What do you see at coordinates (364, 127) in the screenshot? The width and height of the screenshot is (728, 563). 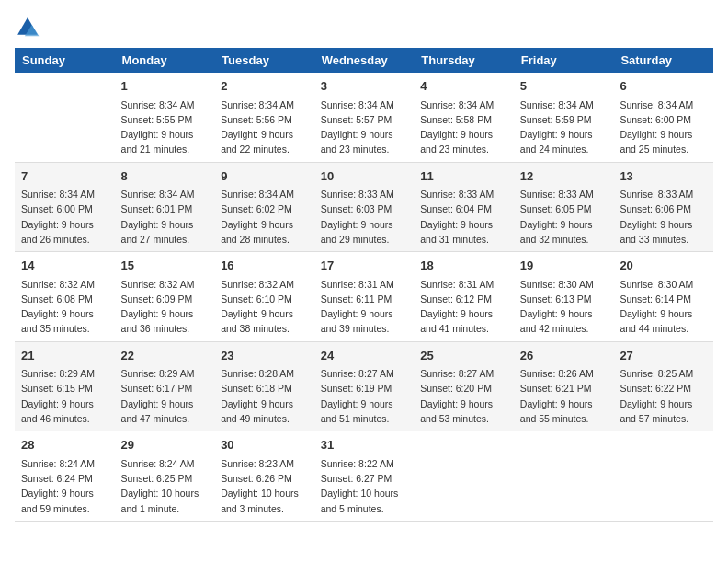 I see `day-detail: Sunrise: 8:34 AMSunset: 5:57 PMDaylight:…` at bounding box center [364, 127].